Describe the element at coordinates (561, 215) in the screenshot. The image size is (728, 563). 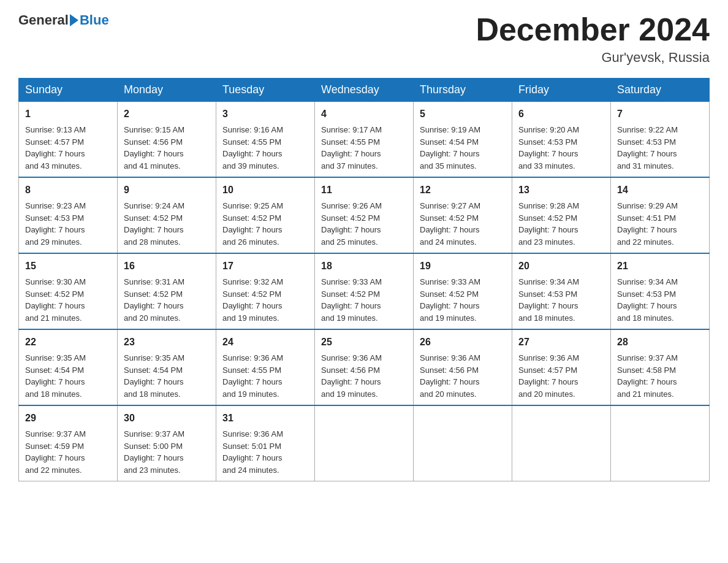
I see `calendar-cell: 13 Sunrise: 9:28 AM Sunset: 4:52 PM Dayl…` at that location.